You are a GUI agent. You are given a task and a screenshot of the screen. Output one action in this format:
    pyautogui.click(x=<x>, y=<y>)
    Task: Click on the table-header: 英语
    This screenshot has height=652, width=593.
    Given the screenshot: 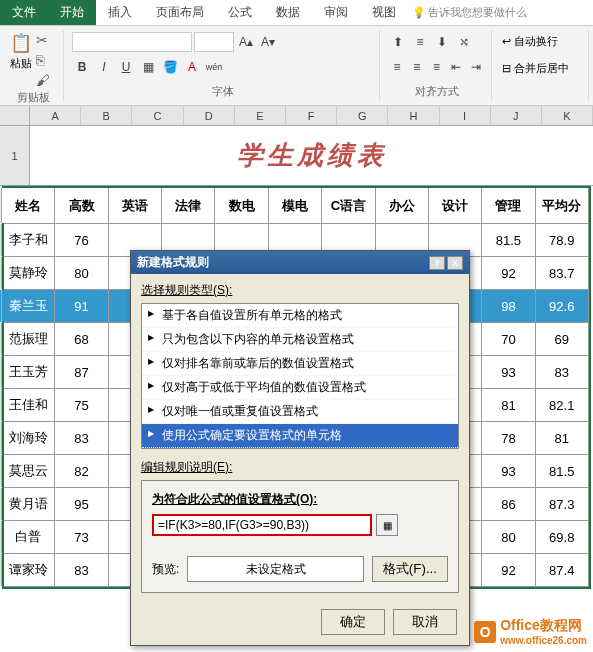 What is the action you would take?
    pyautogui.click(x=136, y=206)
    